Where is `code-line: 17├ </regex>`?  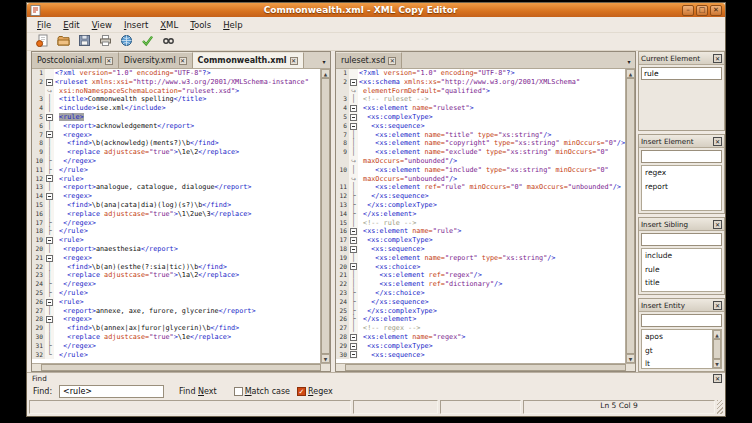 code-line: 17├ </regex> is located at coordinates (176, 224).